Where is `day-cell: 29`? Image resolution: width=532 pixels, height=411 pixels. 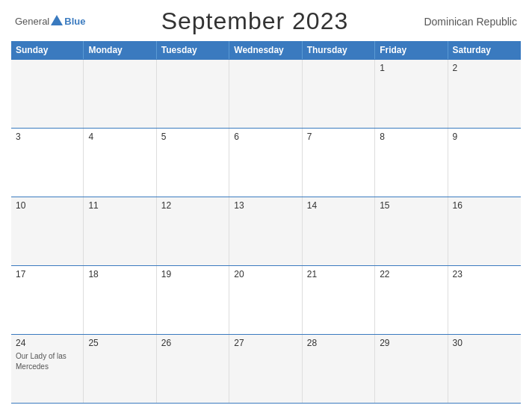
day-cell: 29 is located at coordinates (411, 369).